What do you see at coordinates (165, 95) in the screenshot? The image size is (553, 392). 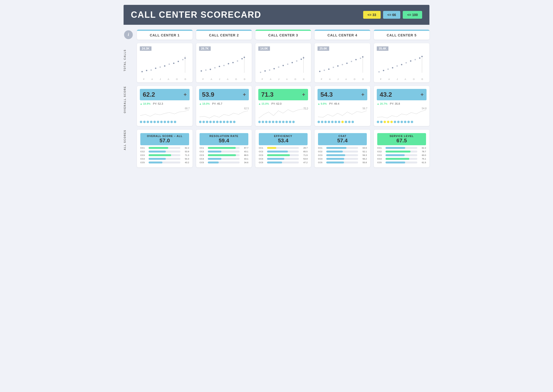 I see `score-badge-cc1: 62.2 +` at bounding box center [165, 95].